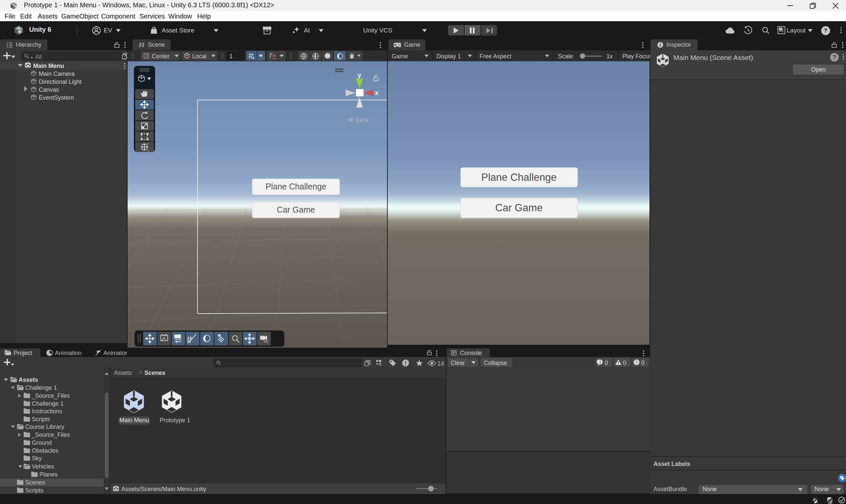  What do you see at coordinates (362, 120) in the screenshot?
I see `svg-text: Back` at bounding box center [362, 120].